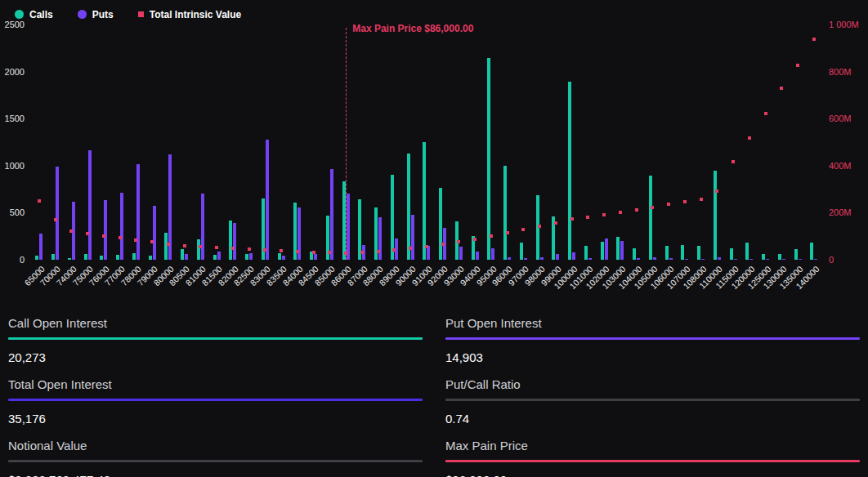 The image size is (868, 477). What do you see at coordinates (840, 72) in the screenshot?
I see `right-axis-tick-label: 800M` at bounding box center [840, 72].